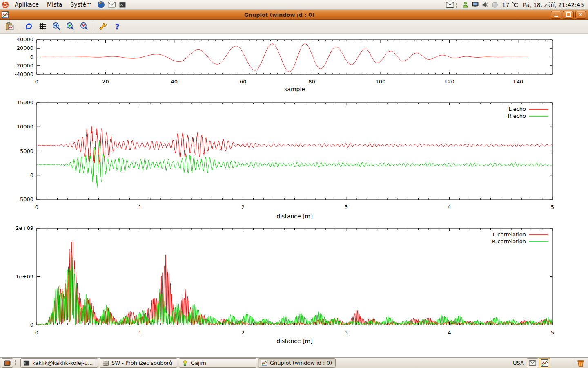  What do you see at coordinates (218, 363) in the screenshot?
I see `taskbar-item-gajim: Gajim` at bounding box center [218, 363].